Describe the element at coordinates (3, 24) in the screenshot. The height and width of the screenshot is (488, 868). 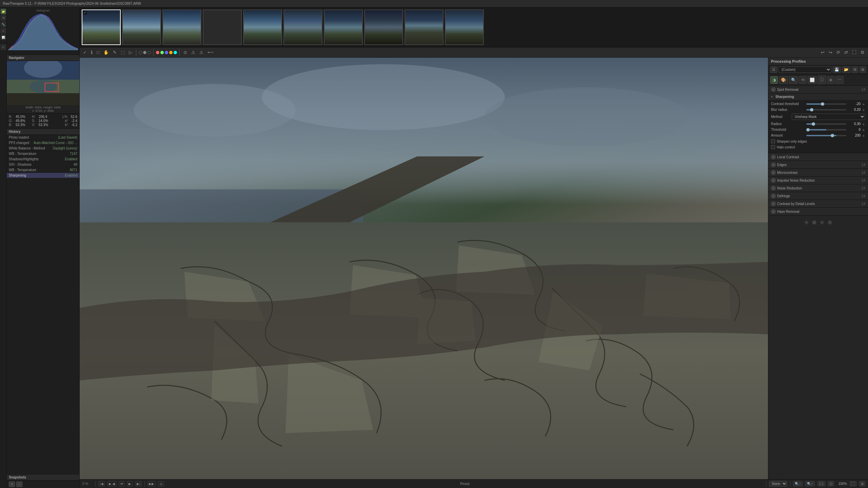
I see `sidebar-icon-3: 🔧` at that location.